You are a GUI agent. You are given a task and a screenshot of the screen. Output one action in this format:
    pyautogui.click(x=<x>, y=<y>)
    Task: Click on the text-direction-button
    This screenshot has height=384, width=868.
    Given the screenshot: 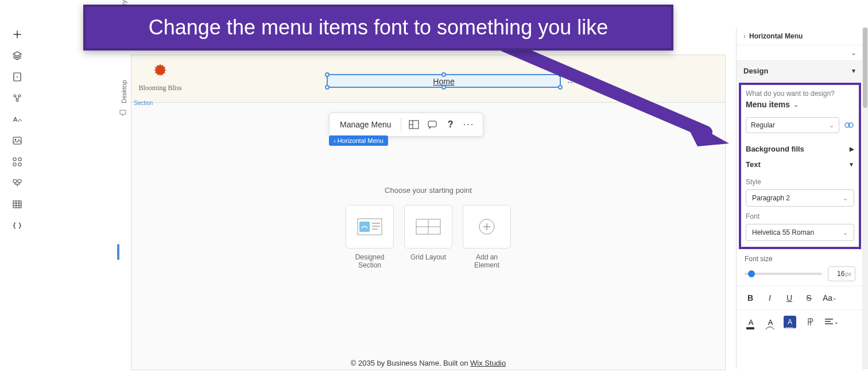 What is the action you would take?
    pyautogui.click(x=809, y=322)
    